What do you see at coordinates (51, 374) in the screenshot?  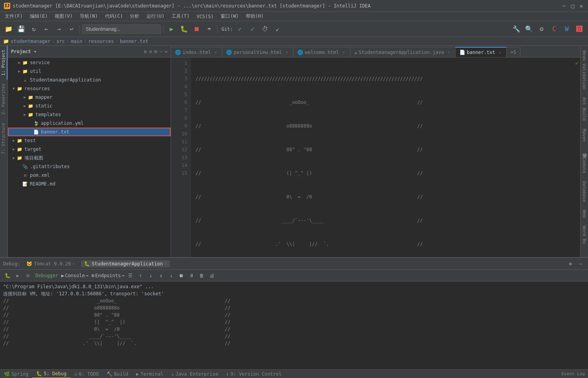 I see `bottom-tab-debug: 🐛 5: Debug` at bounding box center [51, 374].